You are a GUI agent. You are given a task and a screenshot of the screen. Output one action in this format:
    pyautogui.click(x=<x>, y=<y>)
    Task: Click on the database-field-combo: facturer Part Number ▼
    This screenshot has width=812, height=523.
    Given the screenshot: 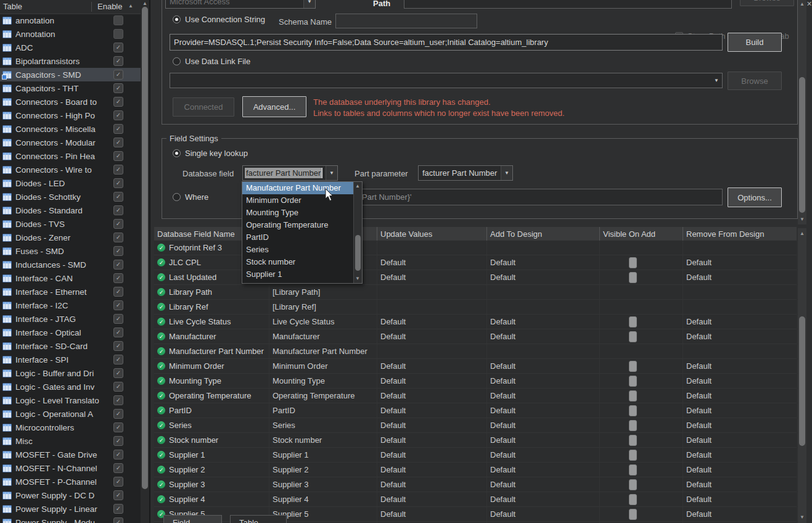 What is the action you would take?
    pyautogui.click(x=290, y=173)
    